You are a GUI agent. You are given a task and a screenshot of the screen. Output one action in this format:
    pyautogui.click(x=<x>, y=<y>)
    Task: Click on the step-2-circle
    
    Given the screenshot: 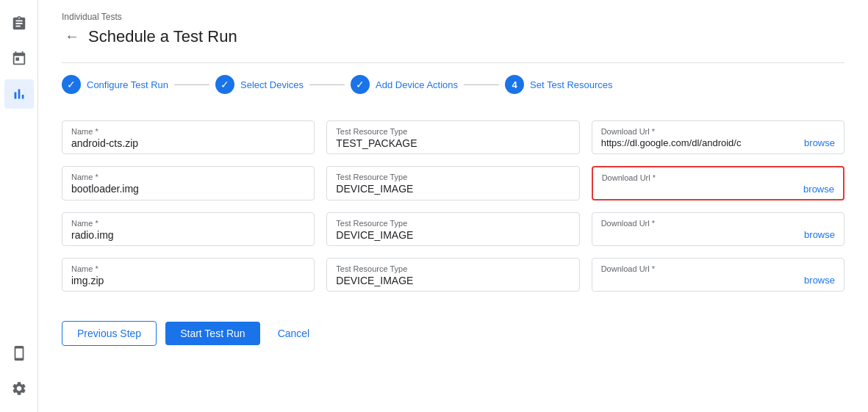 What is the action you would take?
    pyautogui.click(x=225, y=84)
    